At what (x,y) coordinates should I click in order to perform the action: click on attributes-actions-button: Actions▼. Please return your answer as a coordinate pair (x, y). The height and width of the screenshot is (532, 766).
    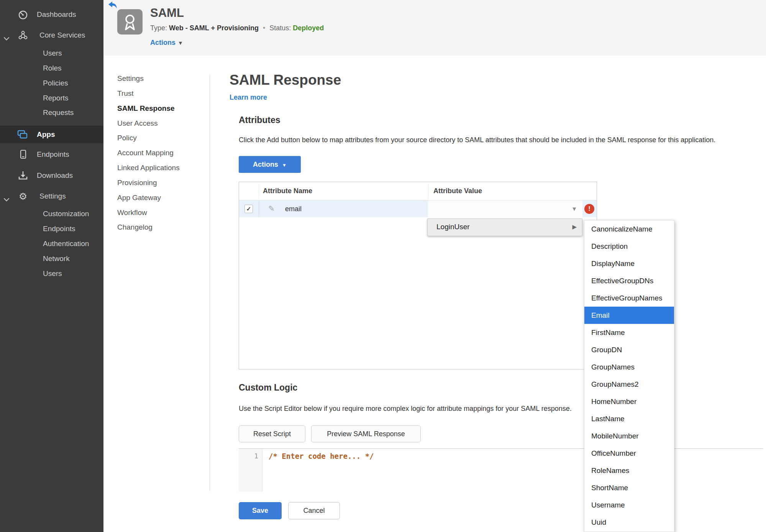
    Looking at the image, I should click on (270, 164).